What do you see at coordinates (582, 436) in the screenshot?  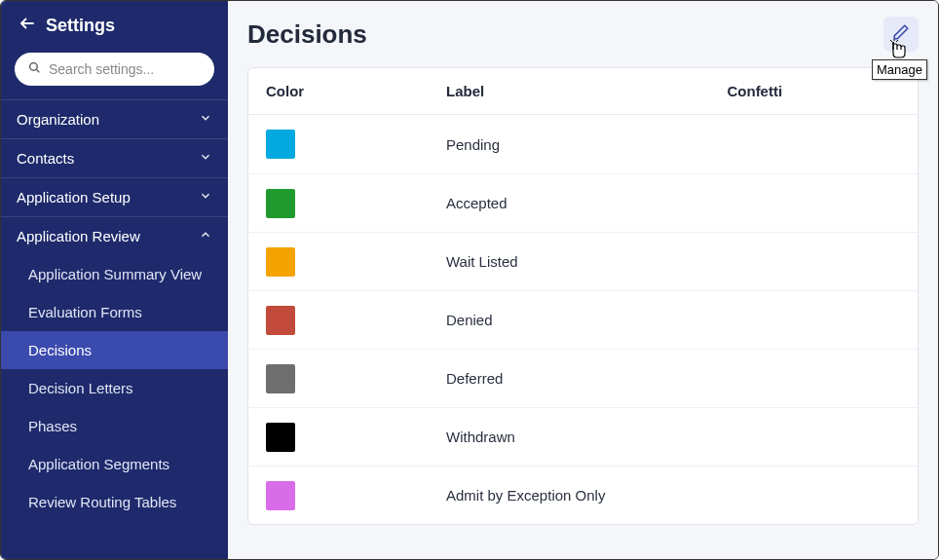 I see `table-row: Withdrawn` at bounding box center [582, 436].